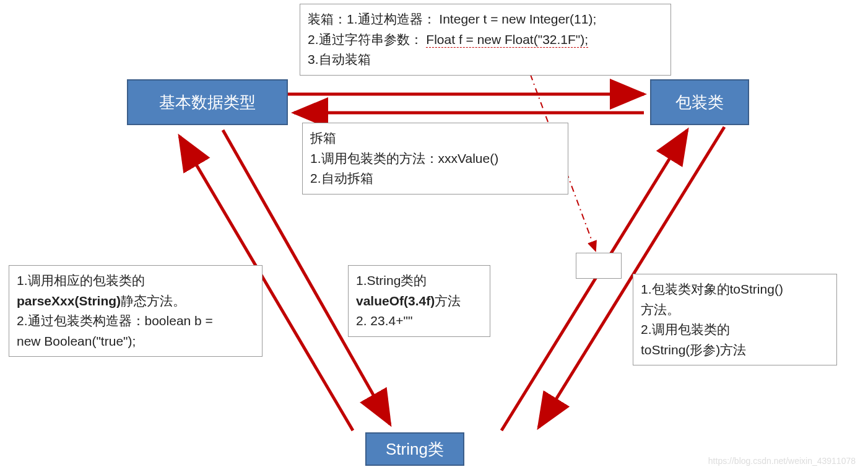  I want to click on valueof-textbox: 1.String类的 valueOf(3.4f)方法 2. 23.4+"", so click(419, 301).